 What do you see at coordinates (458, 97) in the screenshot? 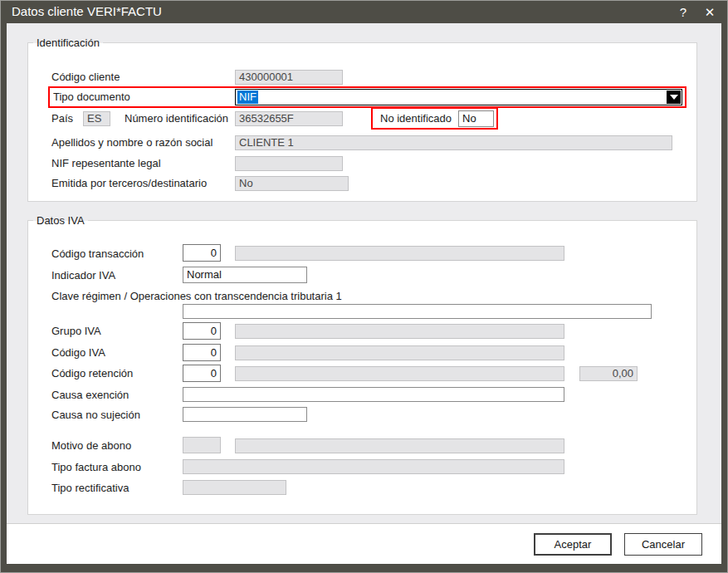
I see `tipo-documento-combo: NIF` at bounding box center [458, 97].